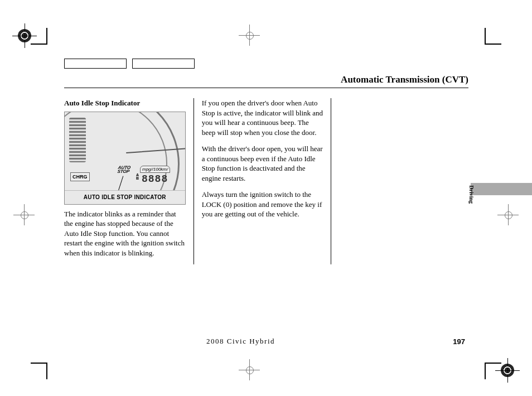 This screenshot has width=532, height=396. I want to click on figure-caption: AUTO IDLE STOP INDICATOR, so click(125, 197).